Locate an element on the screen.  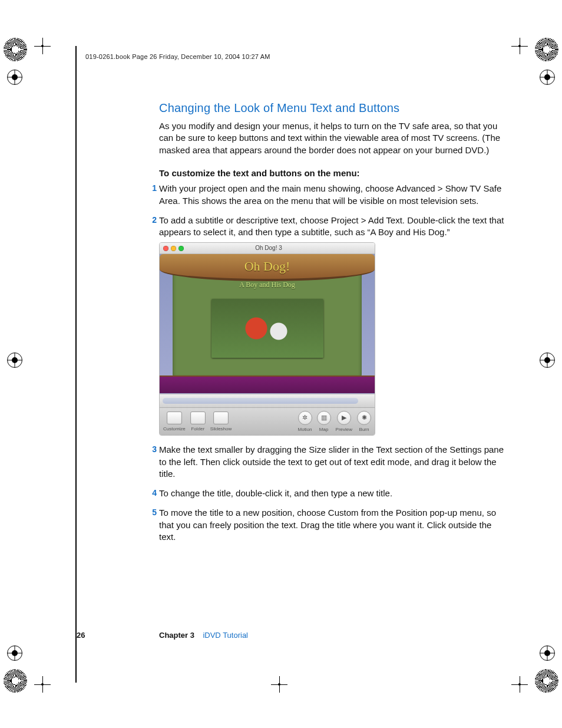
step-text: Make the text smaller by dragging the Si… is located at coordinates (331, 462).